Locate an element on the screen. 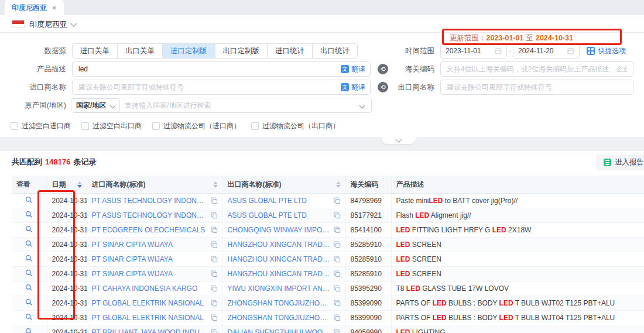 The width and height of the screenshot is (644, 333). date-from-input: 2023-11-01 is located at coordinates (474, 51).